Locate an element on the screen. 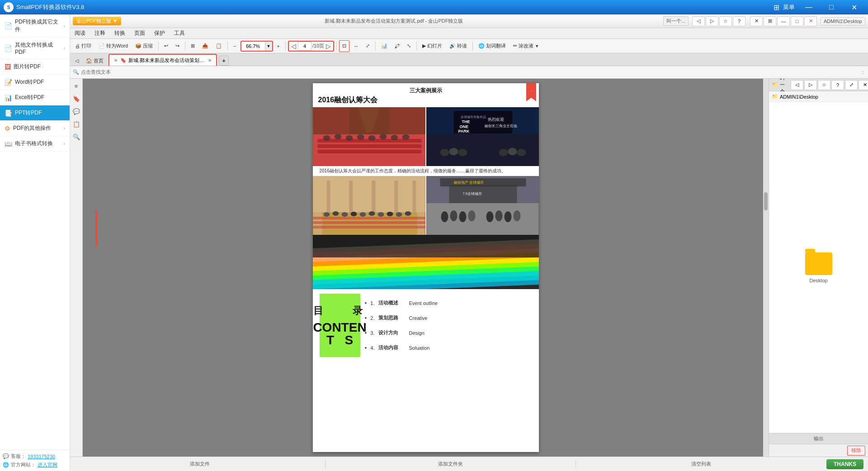  search-bar: 🔍 点击查找文本 ： is located at coordinates (469, 72).